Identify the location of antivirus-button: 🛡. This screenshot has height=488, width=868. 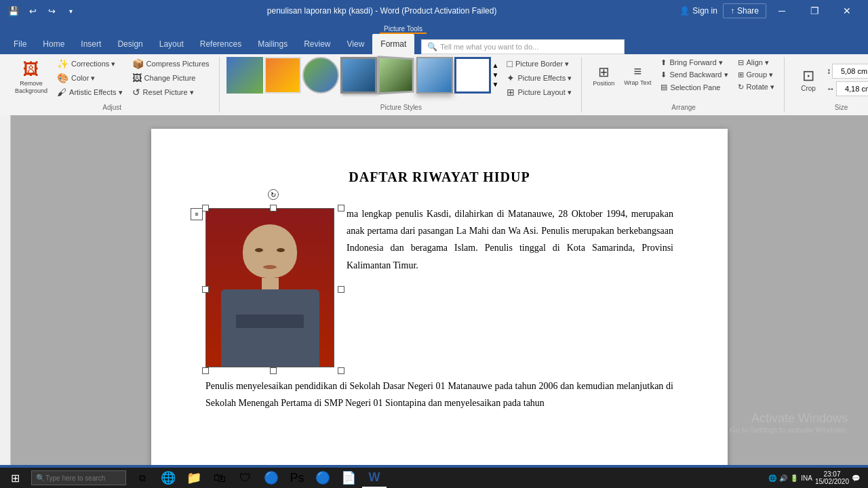
(245, 478).